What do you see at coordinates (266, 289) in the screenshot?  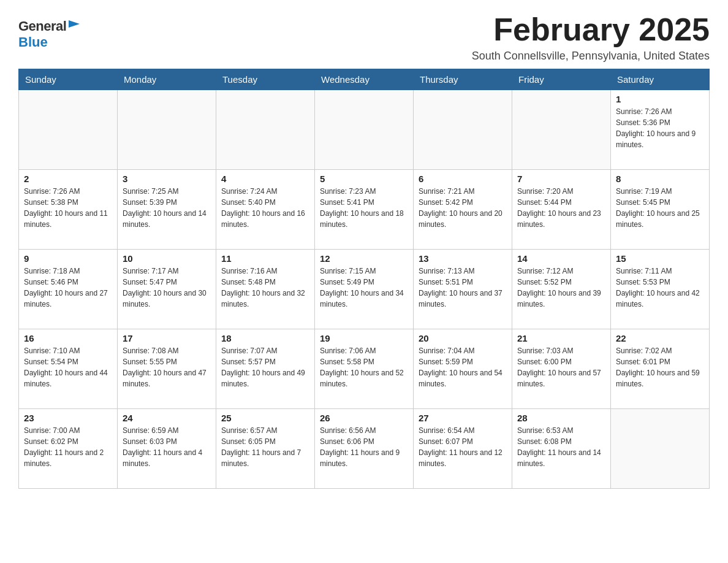 I see `calendar-cell: 11Sunrise: 7:16 AM Sunset: 5:48 PM Dayli…` at bounding box center [266, 289].